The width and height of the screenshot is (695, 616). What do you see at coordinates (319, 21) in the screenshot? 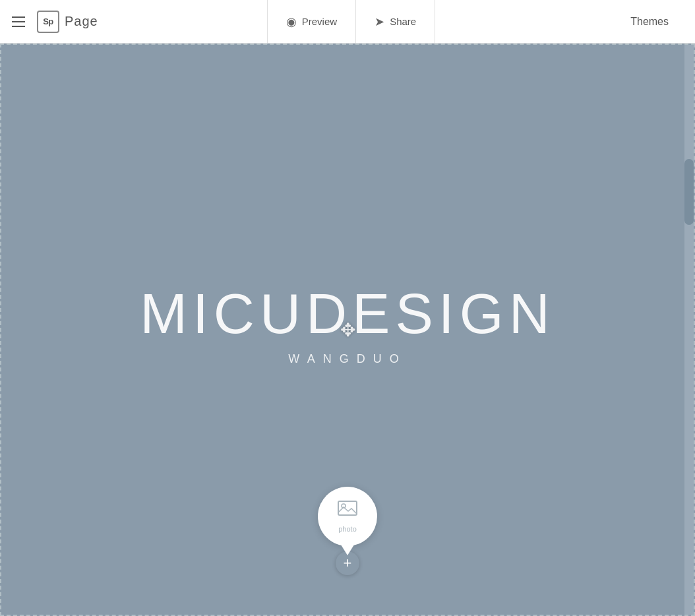
I see `preview-label: Preview` at bounding box center [319, 21].